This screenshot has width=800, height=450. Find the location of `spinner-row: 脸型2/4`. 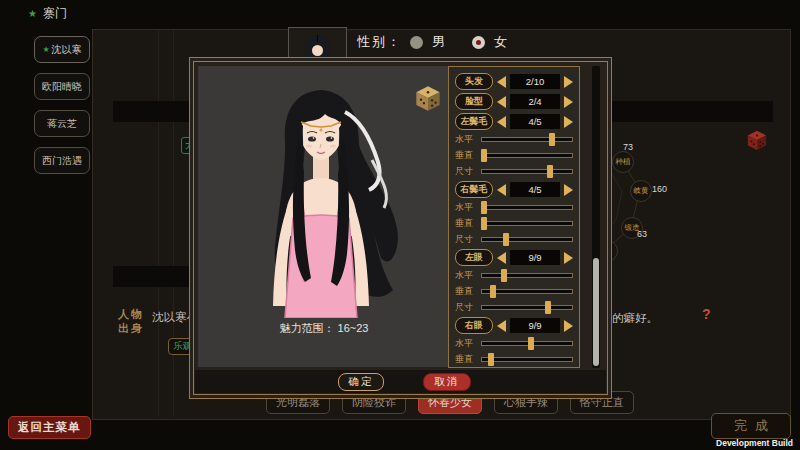

spinner-row: 脸型2/4 is located at coordinates (514, 102).